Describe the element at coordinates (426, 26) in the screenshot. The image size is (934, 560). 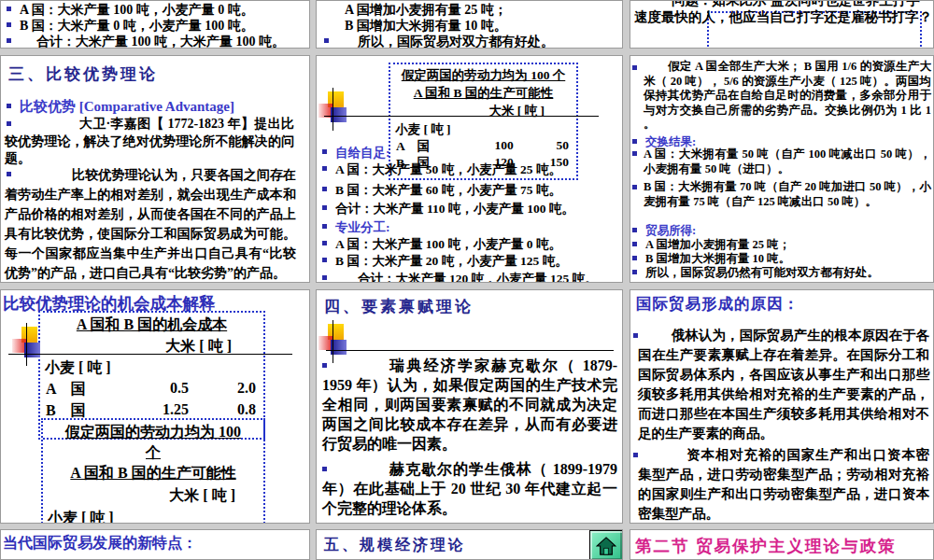
I see `list-item: B 国增加大米拥有量 10 吨。` at that location.